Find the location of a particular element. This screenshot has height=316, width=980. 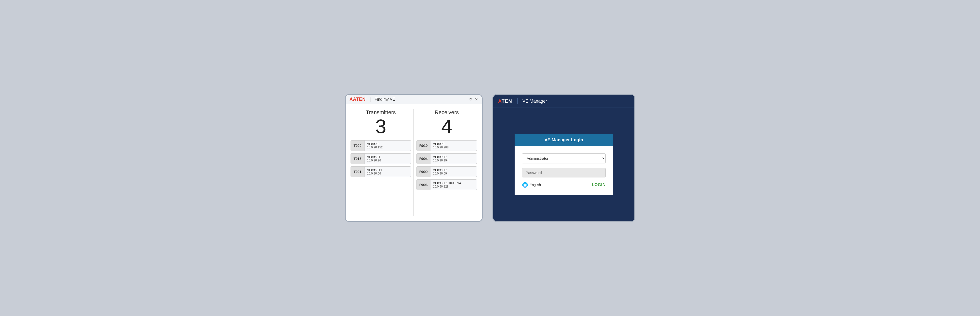

findve-panel: AATEN | Find my VE ↻ ✕ Transmitters 3 T0… is located at coordinates (414, 158).